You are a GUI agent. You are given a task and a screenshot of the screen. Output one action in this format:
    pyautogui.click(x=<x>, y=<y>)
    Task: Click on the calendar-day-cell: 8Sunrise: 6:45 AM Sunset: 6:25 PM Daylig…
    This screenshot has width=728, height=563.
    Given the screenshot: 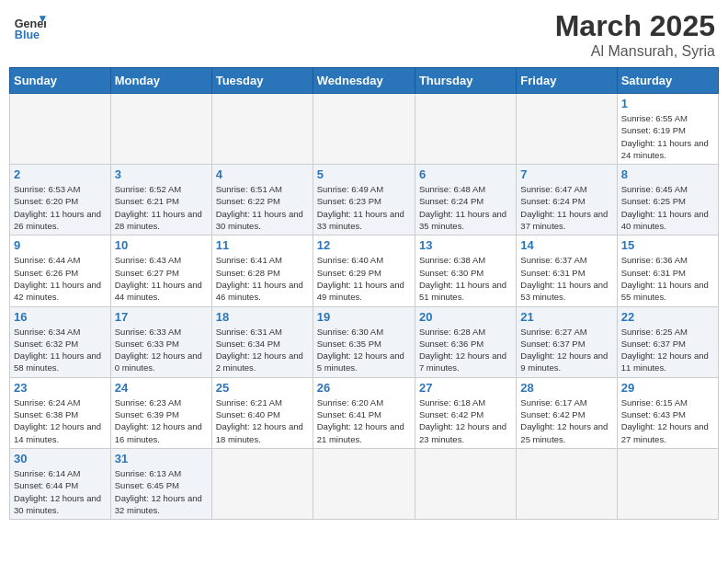 What is the action you would take?
    pyautogui.click(x=667, y=201)
    